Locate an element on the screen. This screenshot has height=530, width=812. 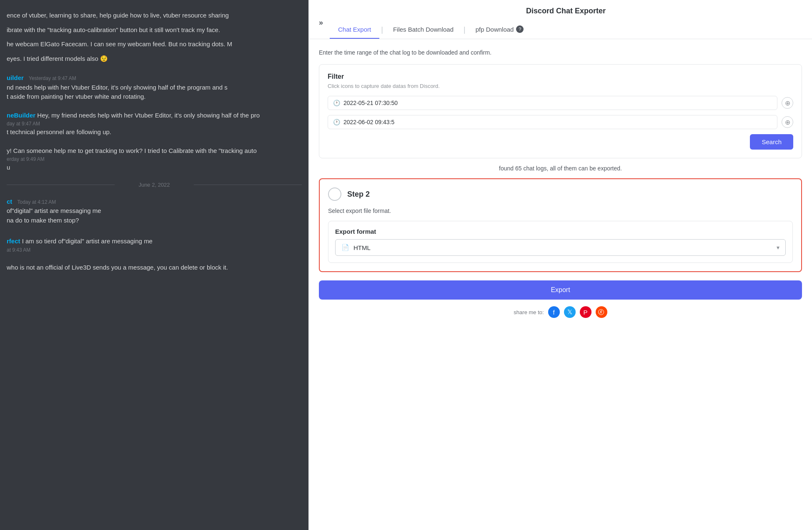
search-btn-container: Search is located at coordinates (560, 142).